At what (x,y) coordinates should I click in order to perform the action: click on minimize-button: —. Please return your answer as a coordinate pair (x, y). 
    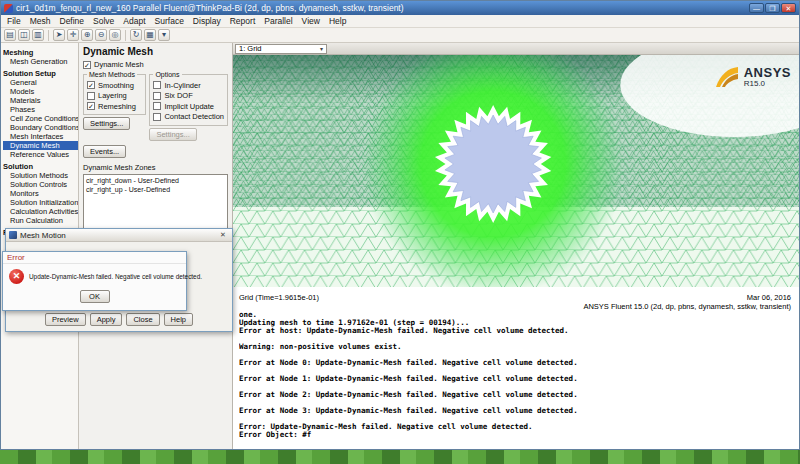
    Looking at the image, I should click on (756, 8).